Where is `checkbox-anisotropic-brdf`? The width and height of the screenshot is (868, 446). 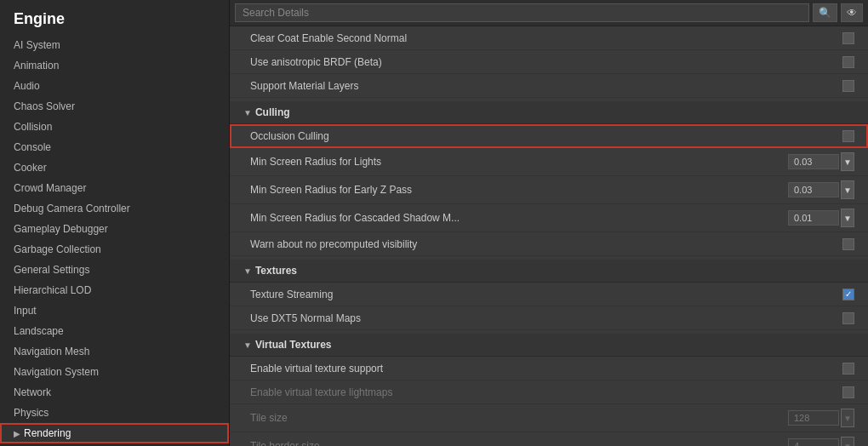
checkbox-anisotropic-brdf is located at coordinates (848, 62).